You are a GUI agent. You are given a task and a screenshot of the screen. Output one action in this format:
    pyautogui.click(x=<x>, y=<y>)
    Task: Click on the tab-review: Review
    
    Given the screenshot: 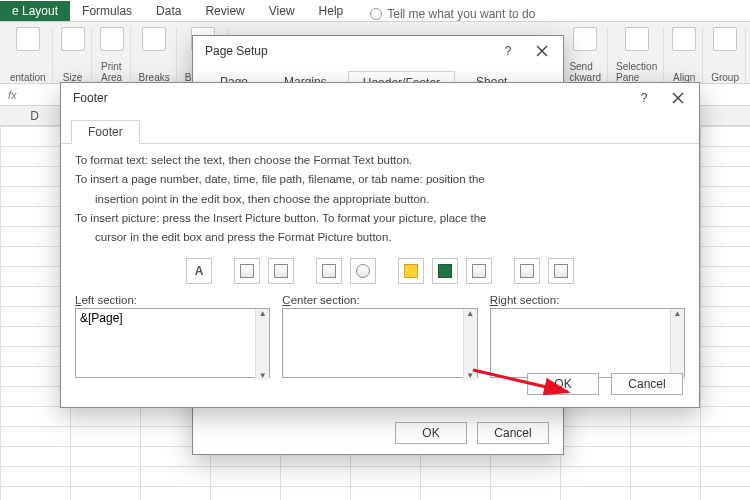 What is the action you would take?
    pyautogui.click(x=224, y=11)
    